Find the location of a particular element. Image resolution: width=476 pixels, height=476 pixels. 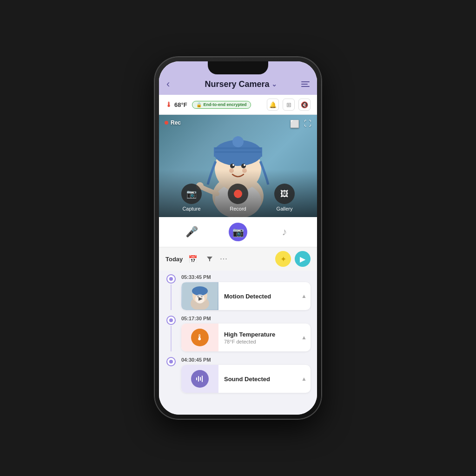

temp-expand-button: ▲ is located at coordinates (304, 337).